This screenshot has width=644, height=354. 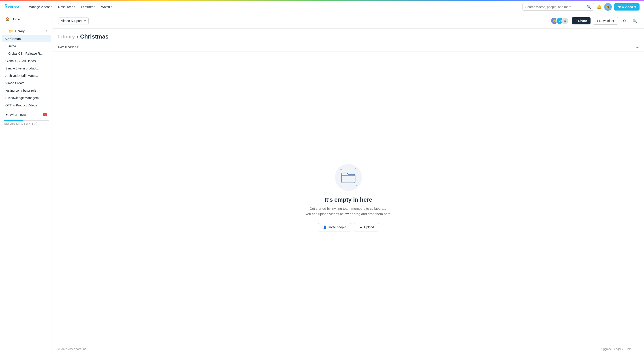 What do you see at coordinates (638, 47) in the screenshot?
I see `list-view-icon: ≡` at bounding box center [638, 47].